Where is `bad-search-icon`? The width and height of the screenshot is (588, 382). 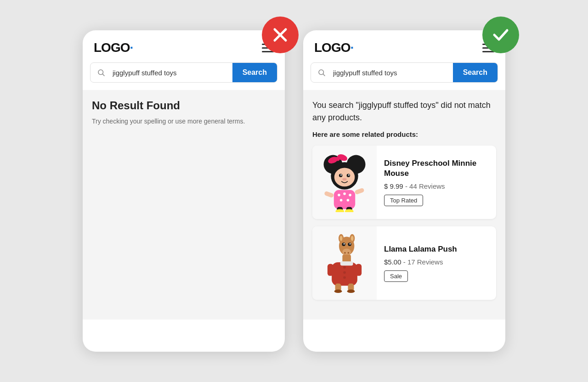 bad-search-icon is located at coordinates (100, 73).